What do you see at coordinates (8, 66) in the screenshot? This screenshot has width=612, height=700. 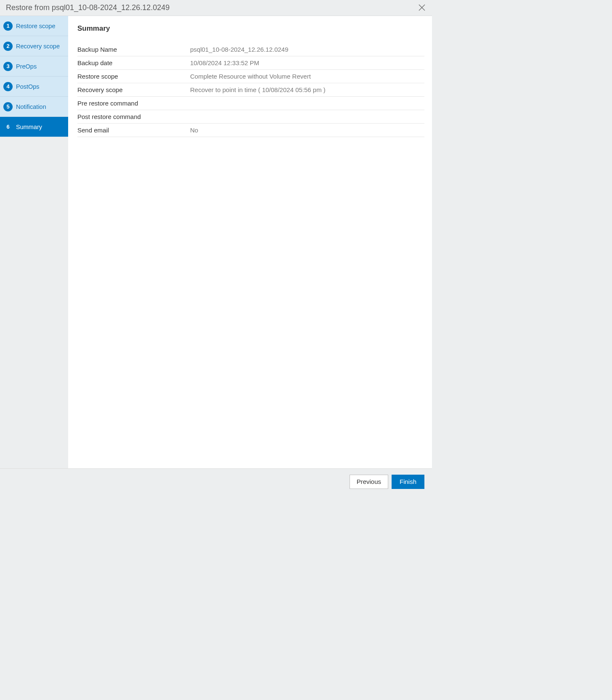 I see `step-number: 3` at bounding box center [8, 66].